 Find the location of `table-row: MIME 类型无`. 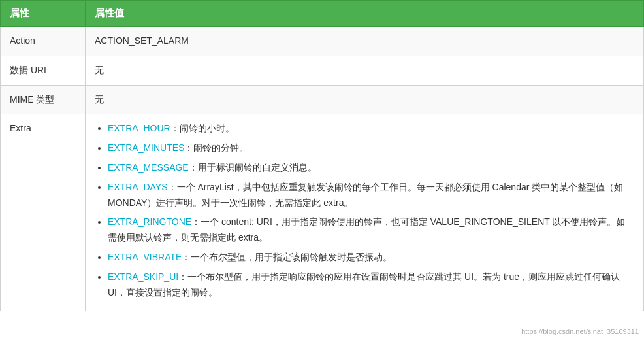

table-row: MIME 类型无 is located at coordinates (323, 99).